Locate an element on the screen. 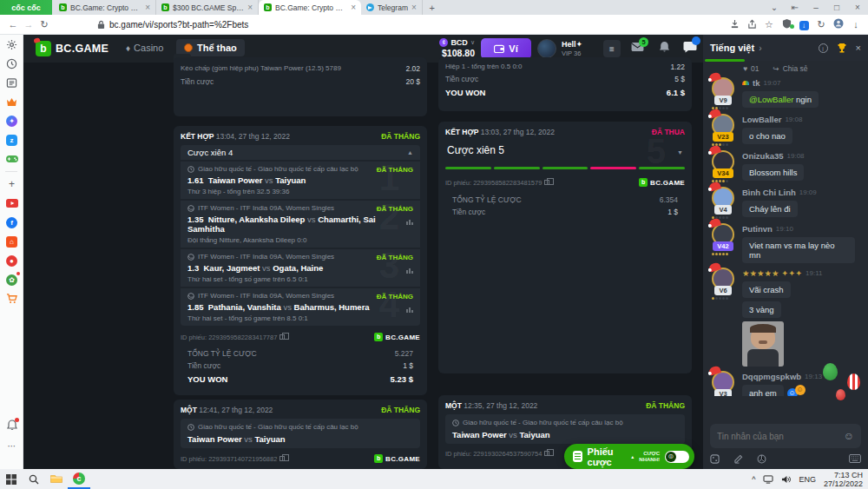  crown-rewards-icon is located at coordinates (12, 102).